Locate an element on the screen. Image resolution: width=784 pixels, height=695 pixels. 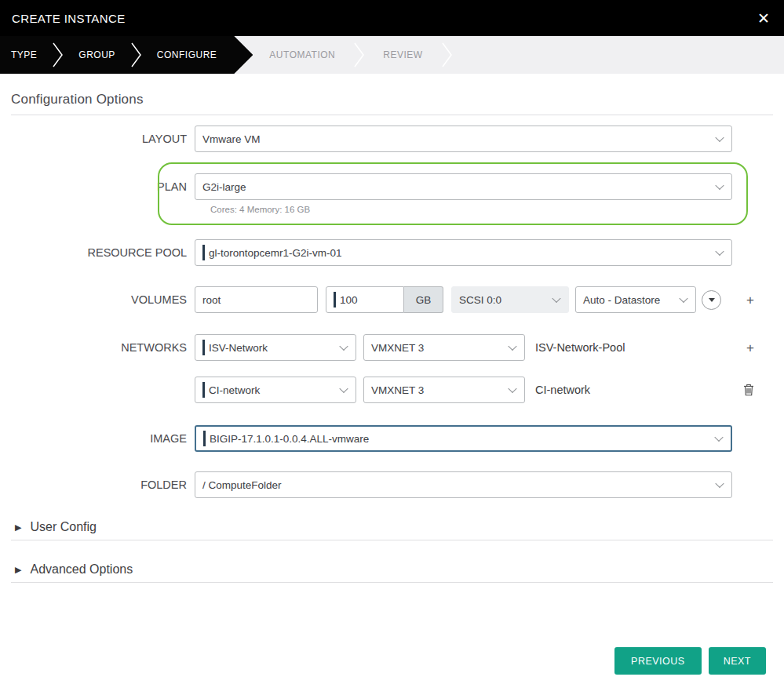
volume-name-input: root is located at coordinates (256, 300).